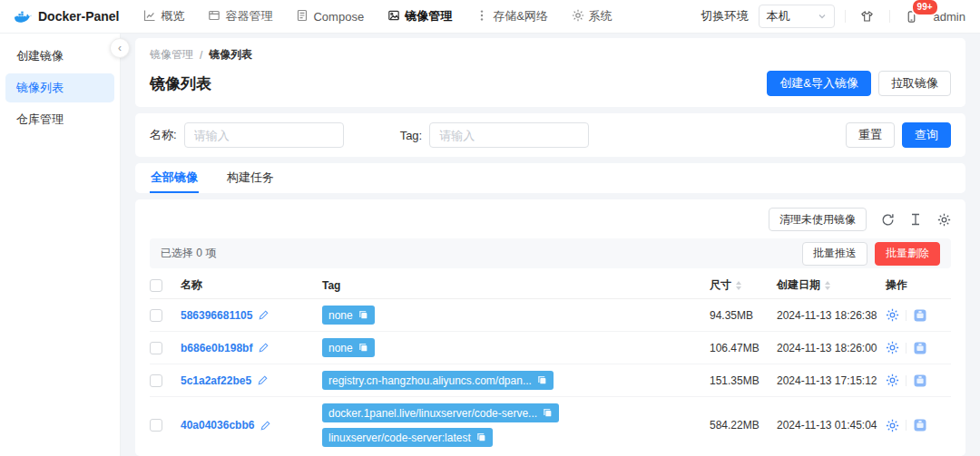 This screenshot has width=980, height=456. What do you see at coordinates (818, 219) in the screenshot?
I see `clean-unused-images-button: 清理未使用镜像` at bounding box center [818, 219].